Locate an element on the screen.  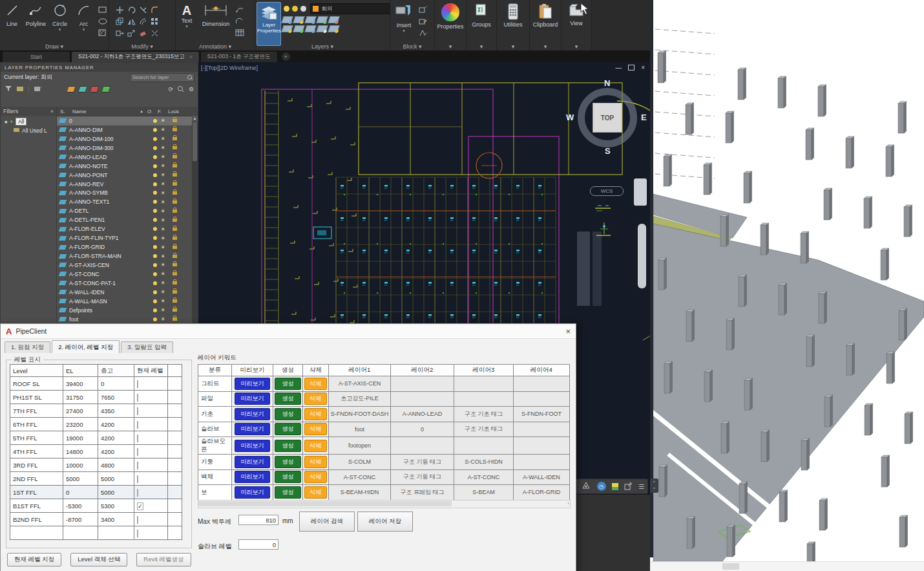
stretch-icon is located at coordinates (120, 33).